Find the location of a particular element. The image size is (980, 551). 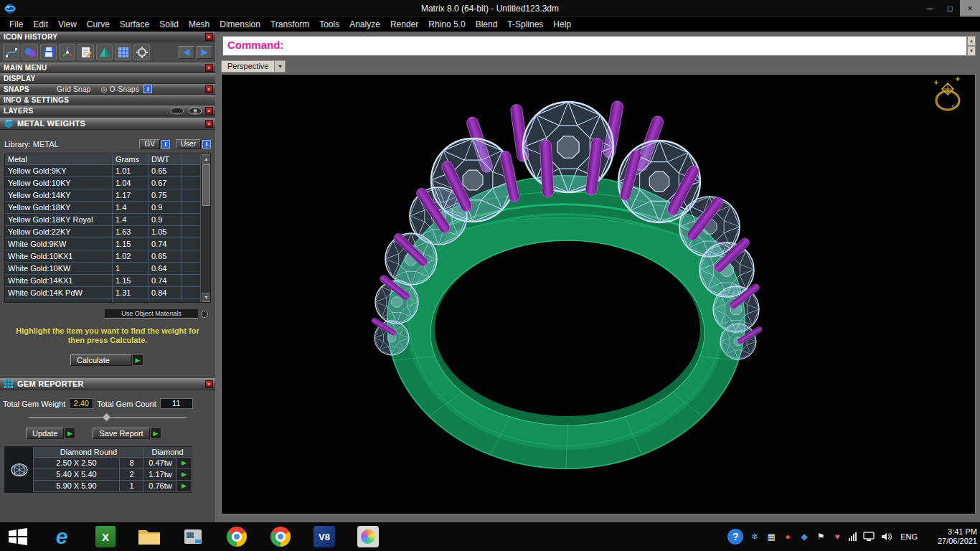

panel-layers: LAYERS × is located at coordinates (108, 110).